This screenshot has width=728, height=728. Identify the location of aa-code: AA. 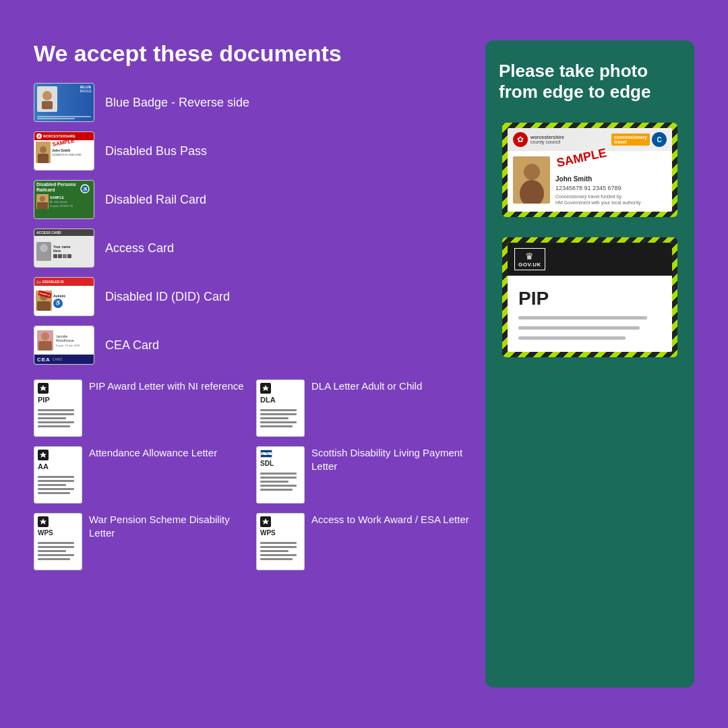
(43, 466).